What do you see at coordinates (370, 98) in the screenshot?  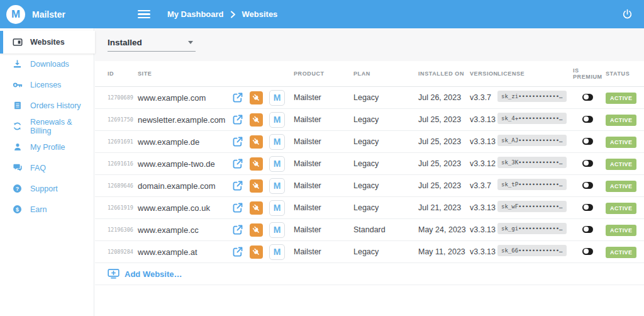 I see `table-row: 12700689www.example.comMMailsterLegacyJu…` at bounding box center [370, 98].